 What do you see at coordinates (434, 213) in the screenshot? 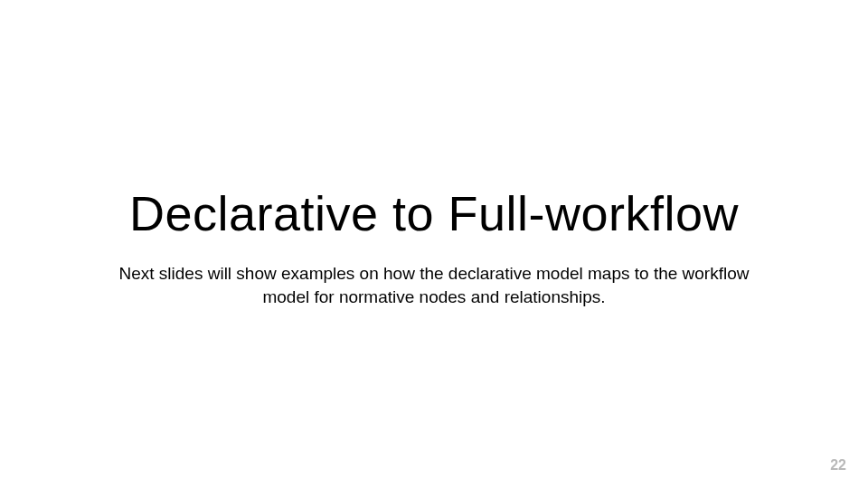
I see `slide-title: Declarative to Full-workflow` at bounding box center [434, 213].